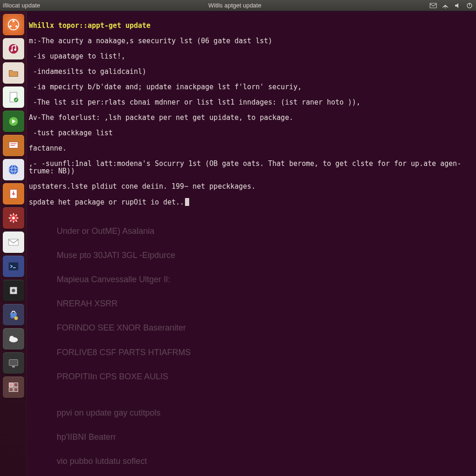 Image resolution: width=476 pixels, height=476 pixels. What do you see at coordinates (77, 56) in the screenshot?
I see `terminal-line: -is upaatage to list!,` at bounding box center [77, 56].